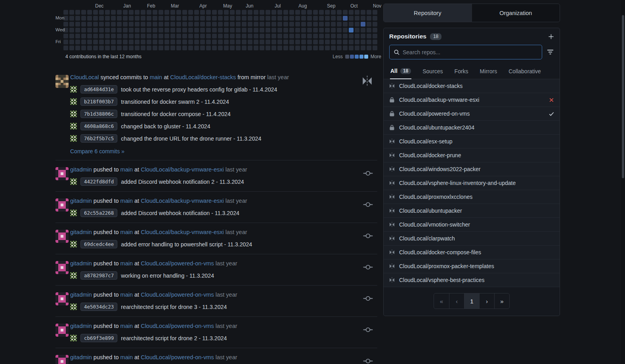 Image resolution: width=625 pixels, height=364 pixels. Describe the element at coordinates (447, 266) in the screenshot. I see `repo-name-link: CloudLocal/proxmox-packer-templates` at that location.